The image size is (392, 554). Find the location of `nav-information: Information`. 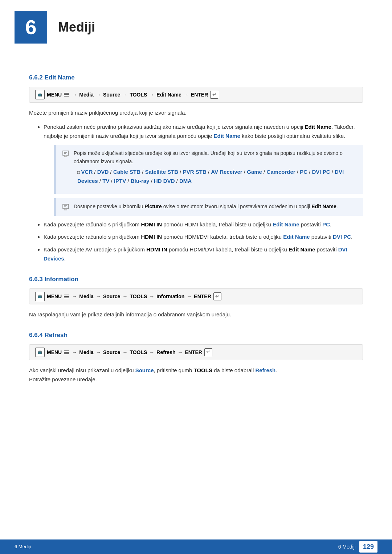

nav-information: Information is located at coordinates (171, 296).